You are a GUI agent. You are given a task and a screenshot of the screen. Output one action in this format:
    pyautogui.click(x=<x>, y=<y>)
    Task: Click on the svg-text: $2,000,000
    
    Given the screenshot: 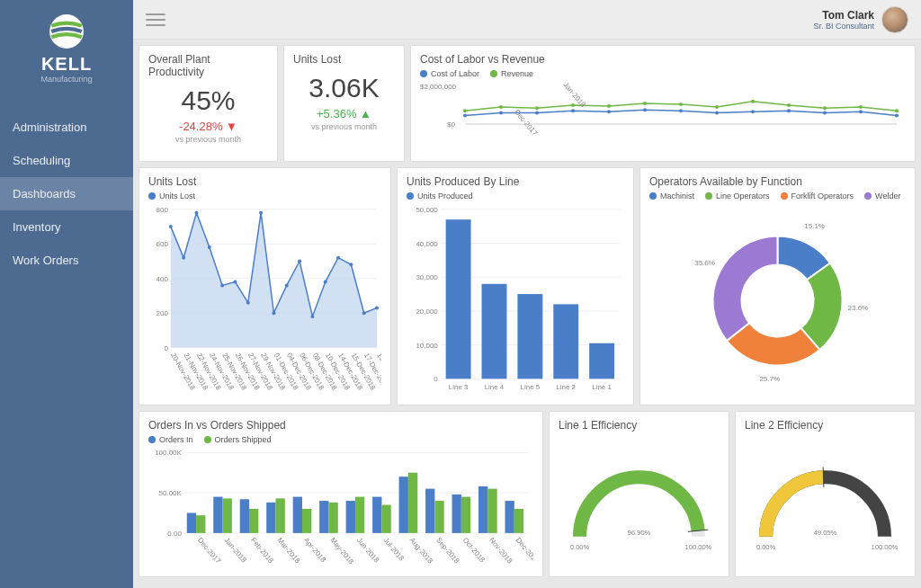 What is the action you would take?
    pyautogui.click(x=439, y=86)
    